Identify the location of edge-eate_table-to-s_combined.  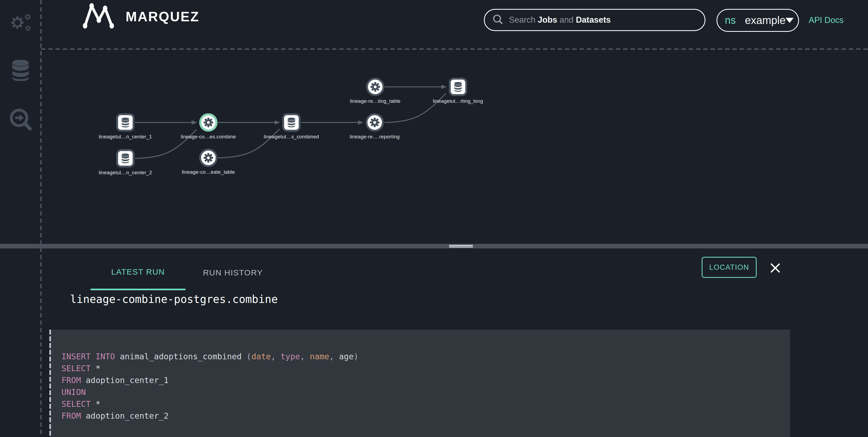
(249, 143).